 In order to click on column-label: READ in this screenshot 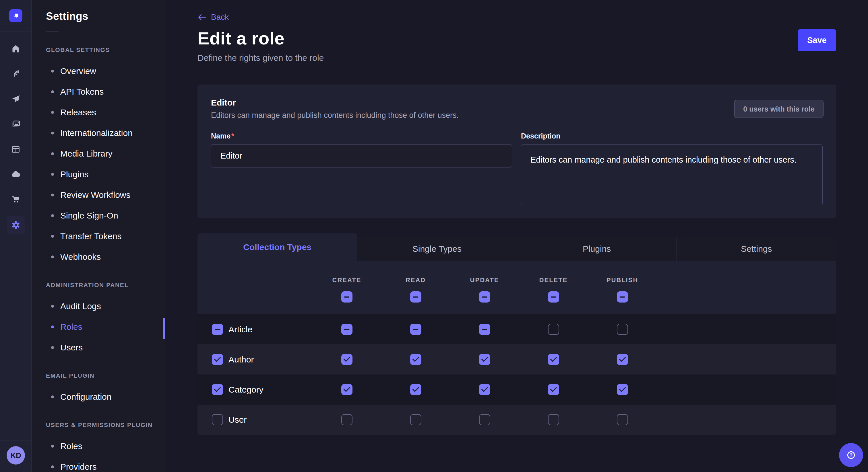, I will do `click(416, 280)`.